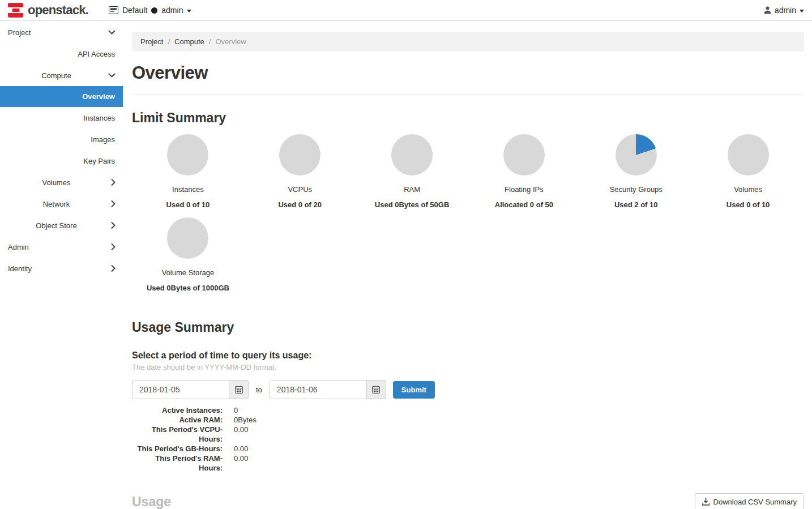 This screenshot has height=509, width=812. I want to click on limit-label: RAM, so click(412, 189).